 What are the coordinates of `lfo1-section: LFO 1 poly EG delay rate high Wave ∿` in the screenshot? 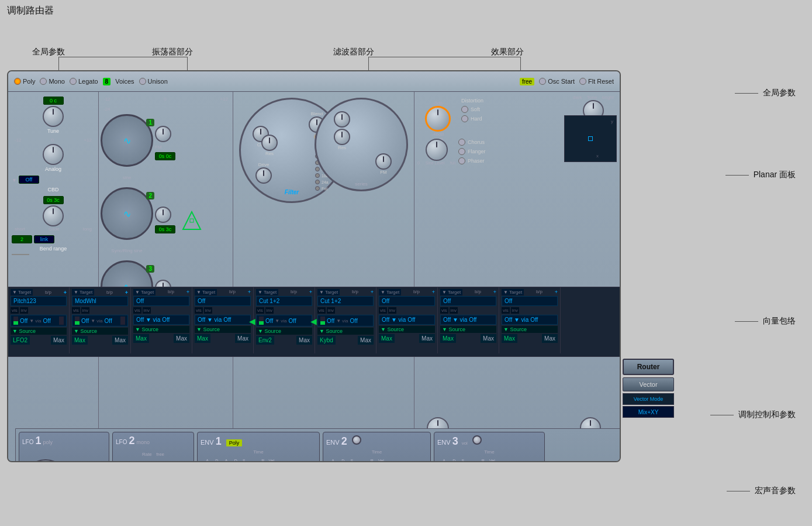 It's located at (64, 447).